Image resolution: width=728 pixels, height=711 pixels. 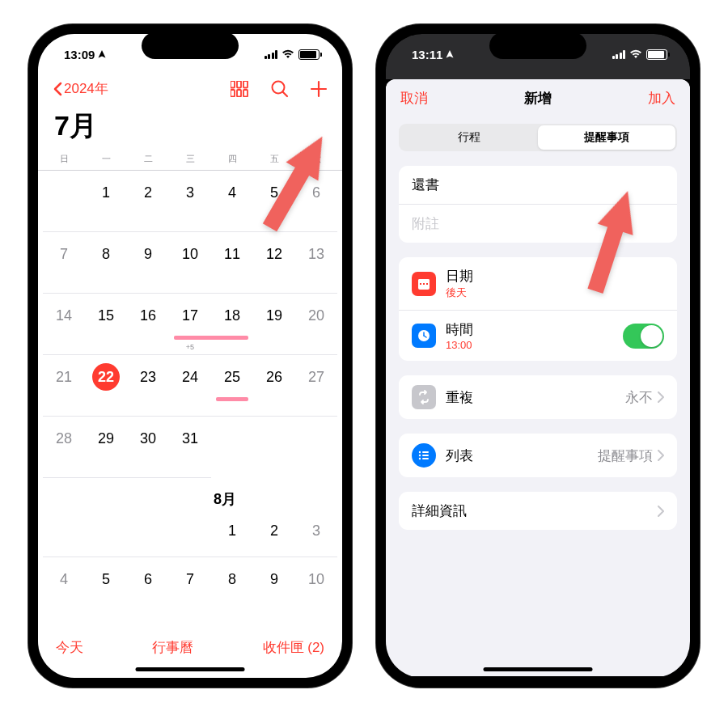 I want to click on day-7: 7, so click(x=64, y=263).